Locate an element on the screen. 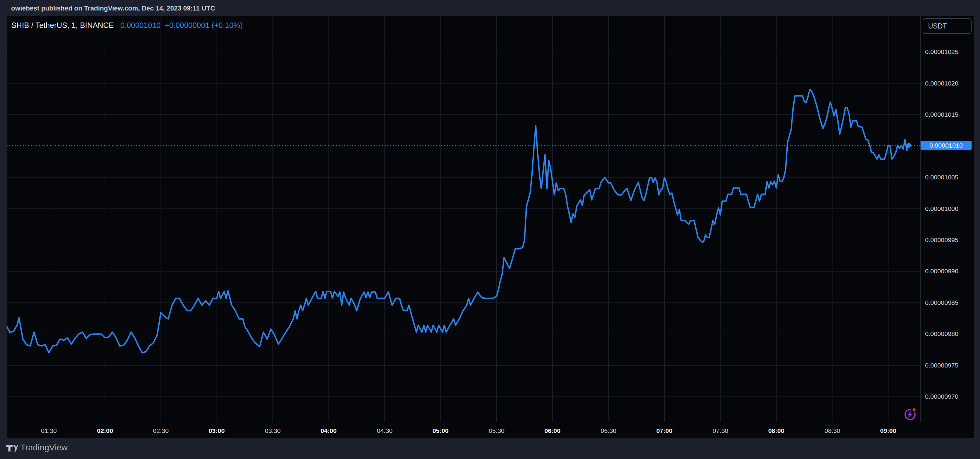 The width and height of the screenshot is (980, 459). time-axis-label: 08:00 is located at coordinates (776, 430).